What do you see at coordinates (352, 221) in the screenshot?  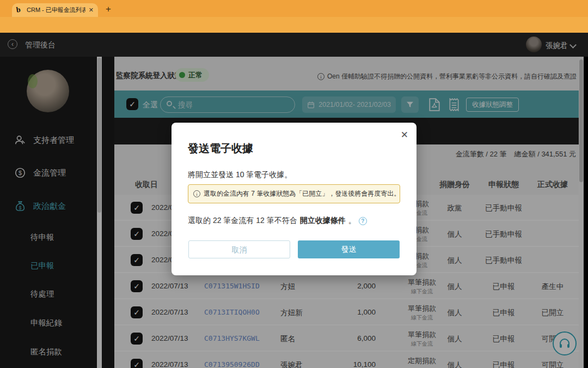 I see `condition-suffix: 。` at bounding box center [352, 221].